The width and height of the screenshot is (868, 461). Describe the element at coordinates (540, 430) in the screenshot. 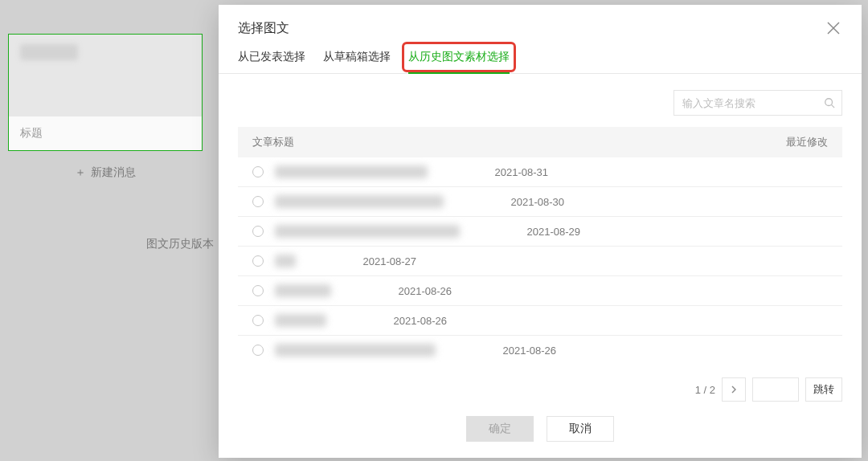

I see `modal-footer: 确定 取消` at that location.